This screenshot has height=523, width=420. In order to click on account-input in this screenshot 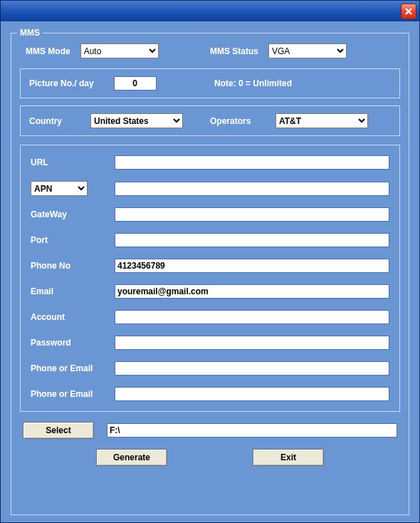, I will do `click(252, 317)`.